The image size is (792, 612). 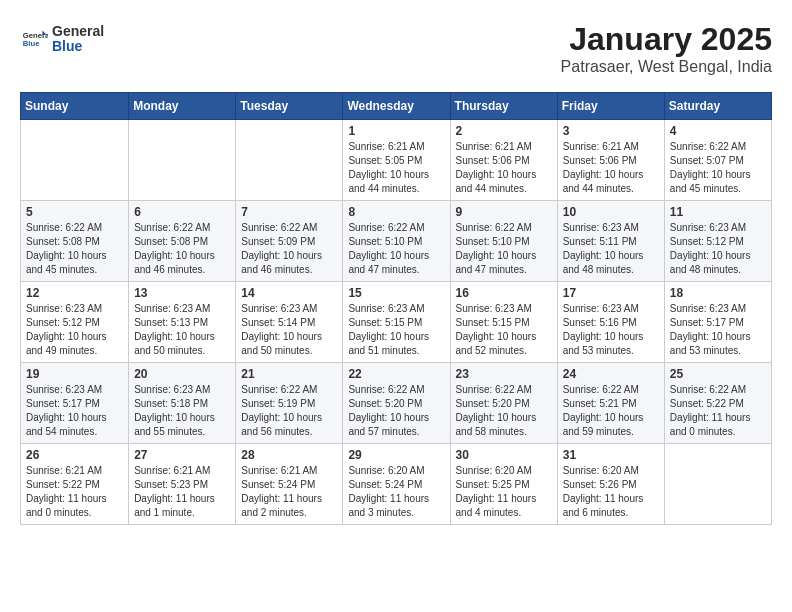 I want to click on calendar-cell: 18Sunrise: 6:23 AM Sunset: 5:17 PM Dayli…, so click(x=718, y=322).